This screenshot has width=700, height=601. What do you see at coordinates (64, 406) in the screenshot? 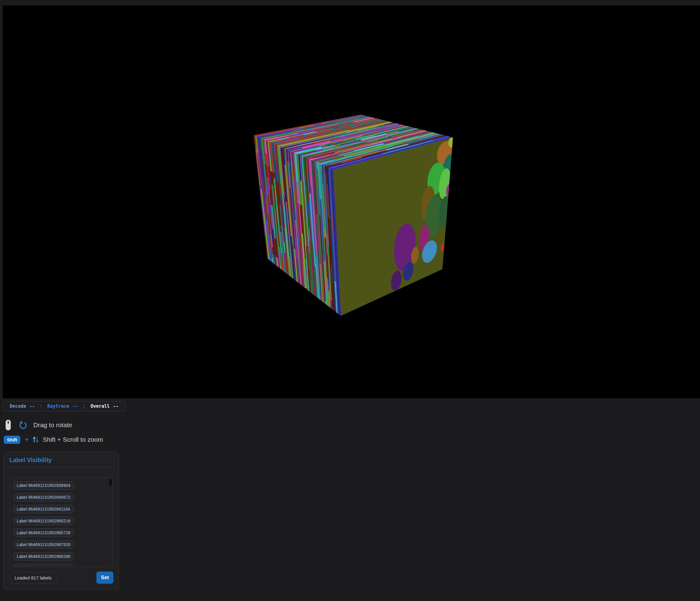
I see `performance-stats-bar: Decode--|Raytrace--|Overall--` at bounding box center [64, 406].